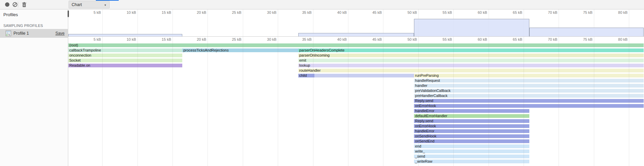 The height and width of the screenshot is (166, 644). Describe the element at coordinates (7, 5) in the screenshot. I see `record-icon` at that location.